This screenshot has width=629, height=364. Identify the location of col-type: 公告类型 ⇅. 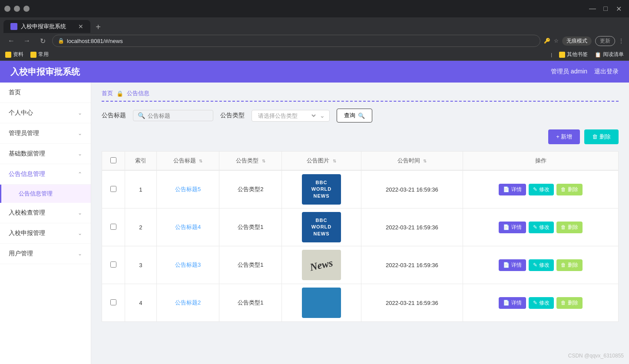
(251, 161).